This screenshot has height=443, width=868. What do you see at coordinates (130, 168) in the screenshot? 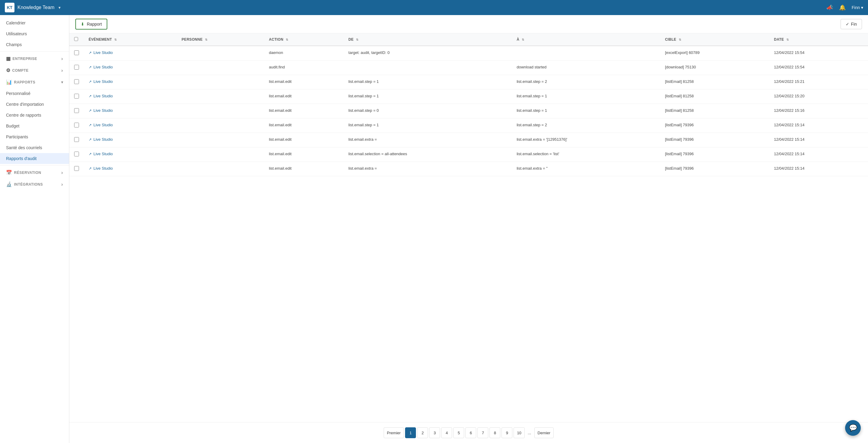
I see `evenement-link-8: ↗ Live Studio` at bounding box center [130, 168].